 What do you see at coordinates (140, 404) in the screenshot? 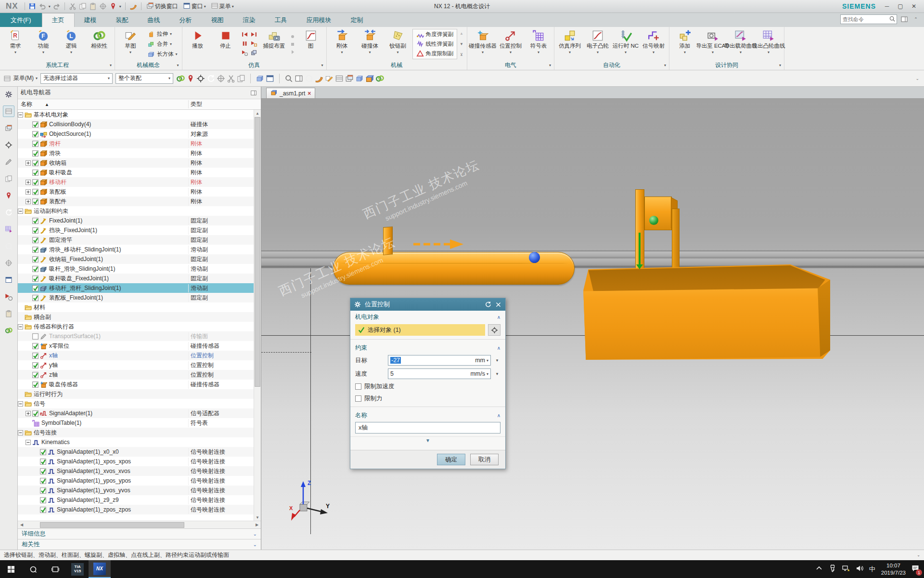
I see `tree-folder-信号: 信号` at bounding box center [140, 404].